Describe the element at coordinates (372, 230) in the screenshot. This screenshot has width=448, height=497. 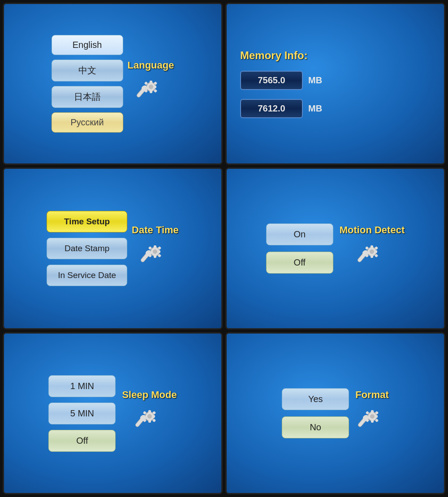
I see `motion-section-label: Motion Detect` at that location.